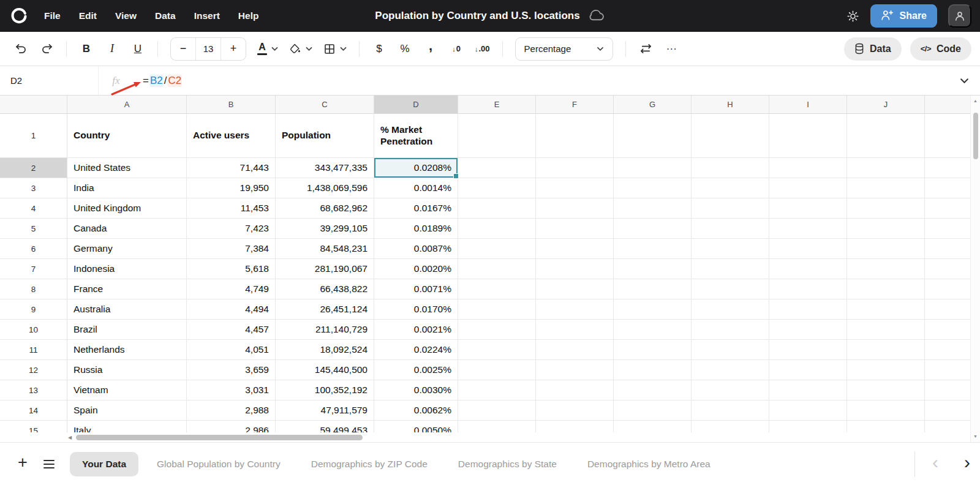 Image resolution: width=980 pixels, height=485 pixels. What do you see at coordinates (730, 189) in the screenshot?
I see `cell-H3` at bounding box center [730, 189].